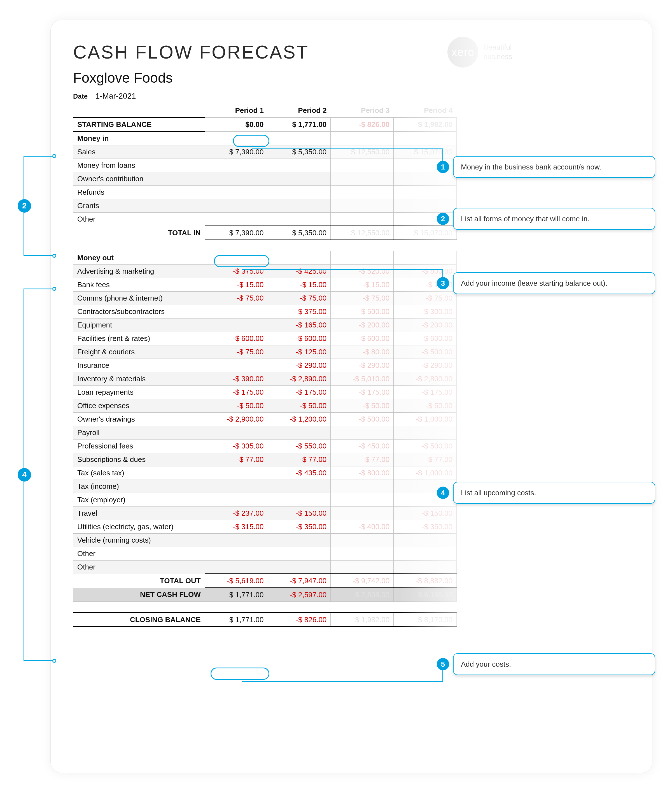 The width and height of the screenshot is (672, 795). I want to click on cell: -$ 550.00, so click(299, 446).